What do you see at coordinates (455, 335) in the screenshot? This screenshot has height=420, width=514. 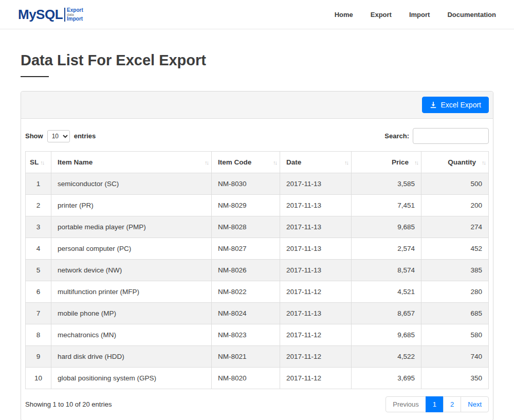 I see `quantity-cell: 580` at bounding box center [455, 335].